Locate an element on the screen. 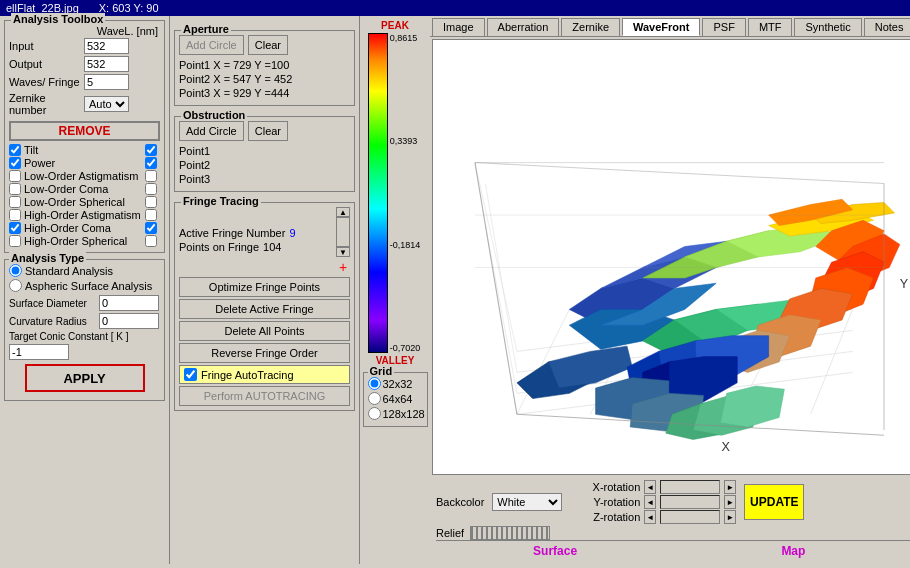 The height and width of the screenshot is (568, 910). reverse-fringe-button: Reverse Fringe Order is located at coordinates (264, 353).